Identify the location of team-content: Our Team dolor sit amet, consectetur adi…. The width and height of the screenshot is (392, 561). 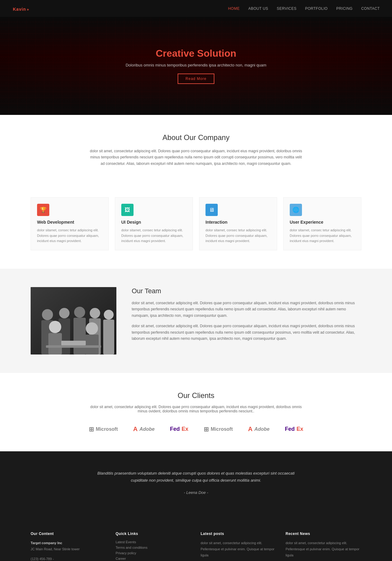
(247, 317).